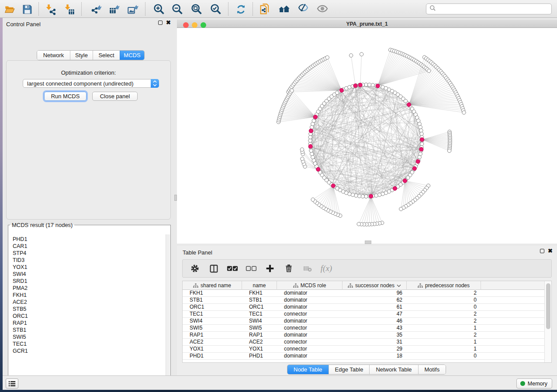  Describe the element at coordinates (88, 24) in the screenshot. I see `control-panel-header: Control Panel ✖` at that location.